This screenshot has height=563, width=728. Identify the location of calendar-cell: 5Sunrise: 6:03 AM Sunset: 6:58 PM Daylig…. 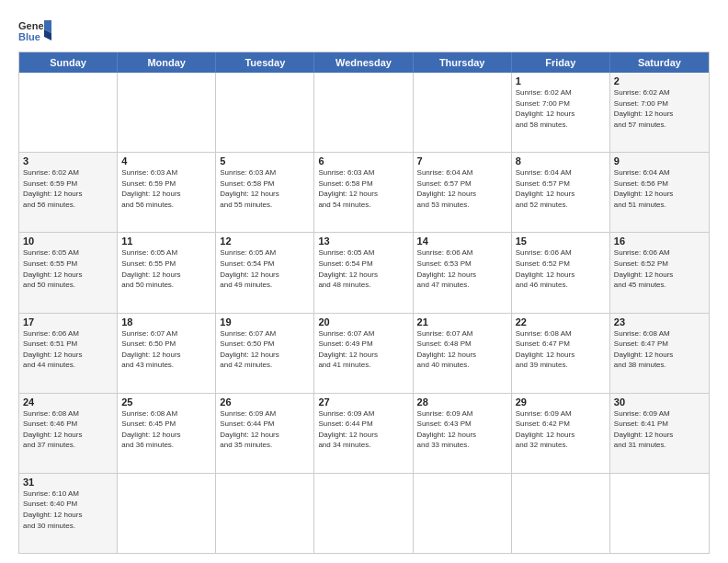
(265, 192).